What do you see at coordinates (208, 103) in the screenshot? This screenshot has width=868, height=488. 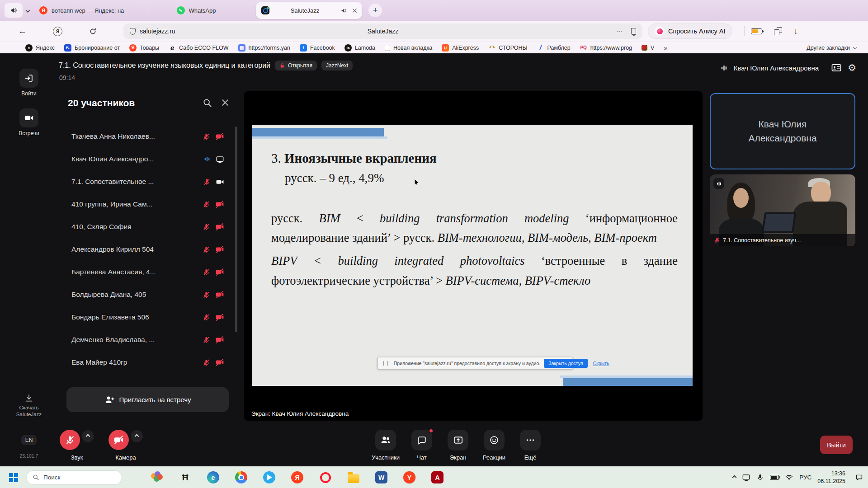 I see `search-icon` at bounding box center [208, 103].